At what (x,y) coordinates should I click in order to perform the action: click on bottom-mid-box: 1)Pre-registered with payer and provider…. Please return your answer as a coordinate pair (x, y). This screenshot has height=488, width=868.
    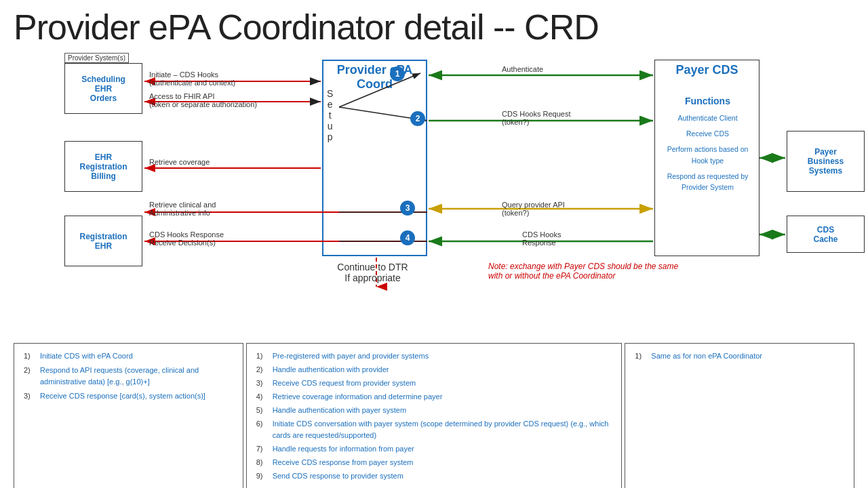
    Looking at the image, I should click on (434, 415).